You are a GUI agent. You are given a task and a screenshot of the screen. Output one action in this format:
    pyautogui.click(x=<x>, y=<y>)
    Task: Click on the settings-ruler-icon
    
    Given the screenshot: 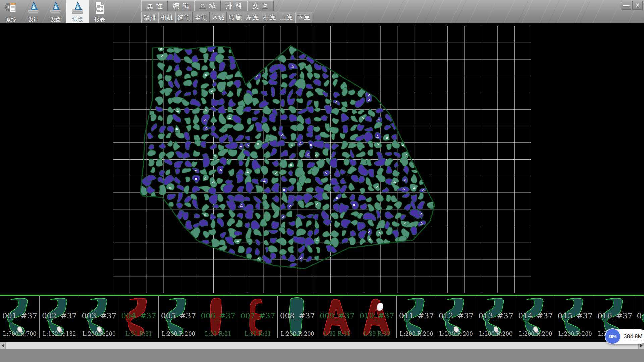 What is the action you would take?
    pyautogui.click(x=55, y=9)
    